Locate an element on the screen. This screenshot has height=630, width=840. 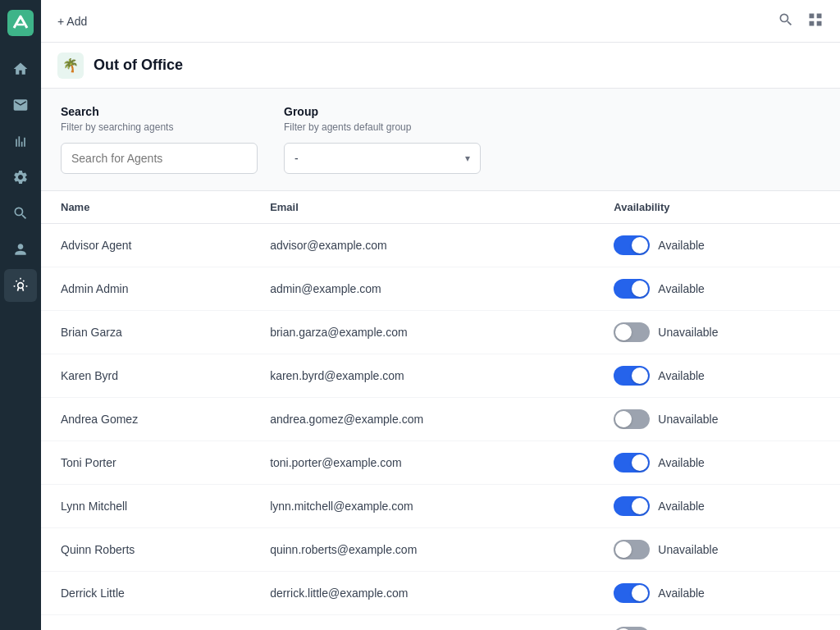
sidebar-item-settings is located at coordinates (21, 177).